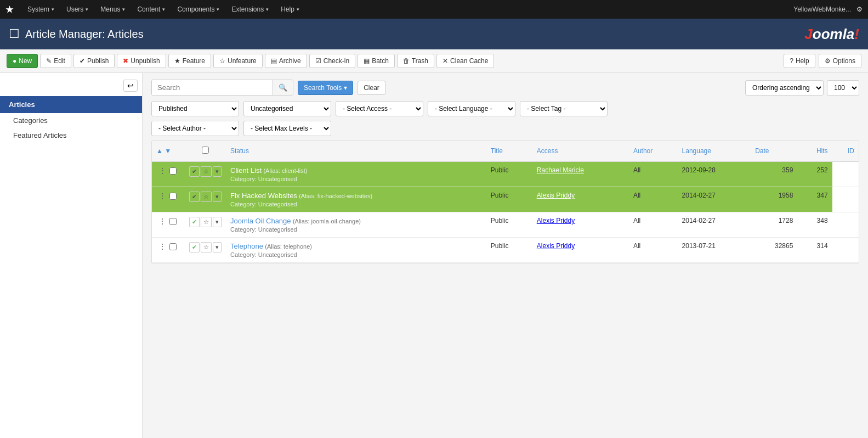 Image resolution: width=868 pixels, height=438 pixels. Describe the element at coordinates (326, 88) in the screenshot. I see `search-tools-button: Search Tools ▾` at that location.